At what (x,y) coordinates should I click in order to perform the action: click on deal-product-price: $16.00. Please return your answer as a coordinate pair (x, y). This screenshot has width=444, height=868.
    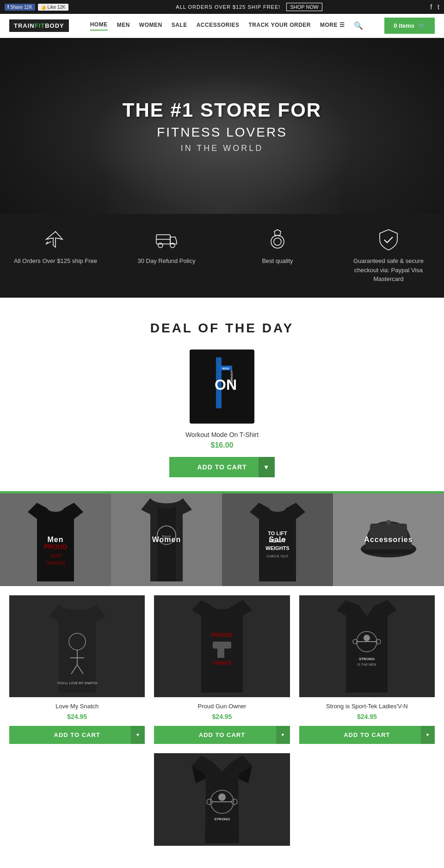
    Looking at the image, I should click on (222, 445).